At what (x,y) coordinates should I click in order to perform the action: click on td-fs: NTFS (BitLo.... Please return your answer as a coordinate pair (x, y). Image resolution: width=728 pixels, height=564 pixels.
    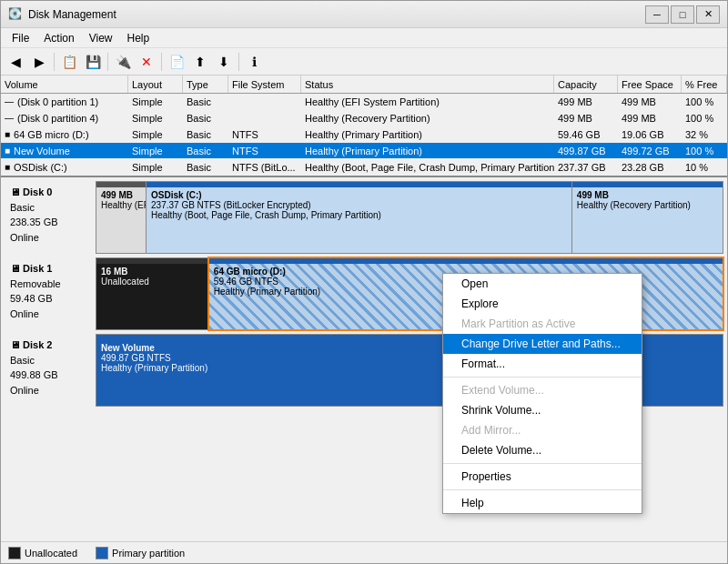
    Looking at the image, I should click on (265, 167).